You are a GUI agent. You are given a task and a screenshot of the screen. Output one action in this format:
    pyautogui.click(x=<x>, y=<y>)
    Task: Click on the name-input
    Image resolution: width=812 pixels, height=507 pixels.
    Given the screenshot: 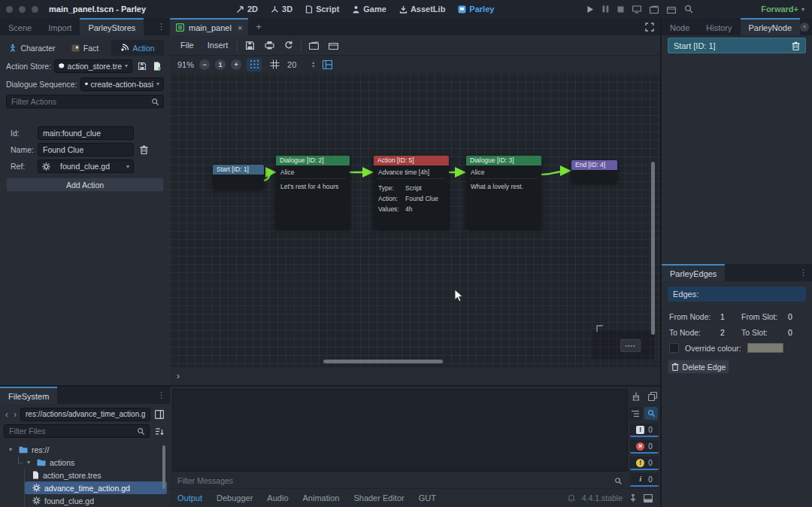 What is the action you would take?
    pyautogui.click(x=86, y=150)
    